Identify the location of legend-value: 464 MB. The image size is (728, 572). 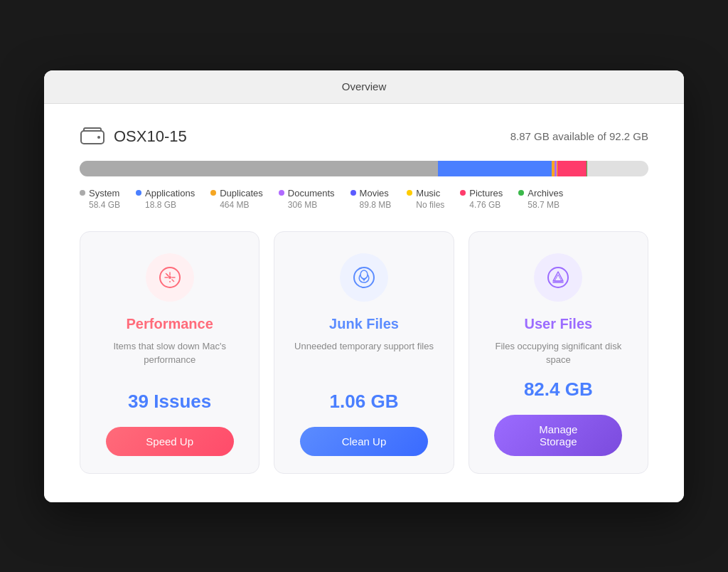
(237, 205).